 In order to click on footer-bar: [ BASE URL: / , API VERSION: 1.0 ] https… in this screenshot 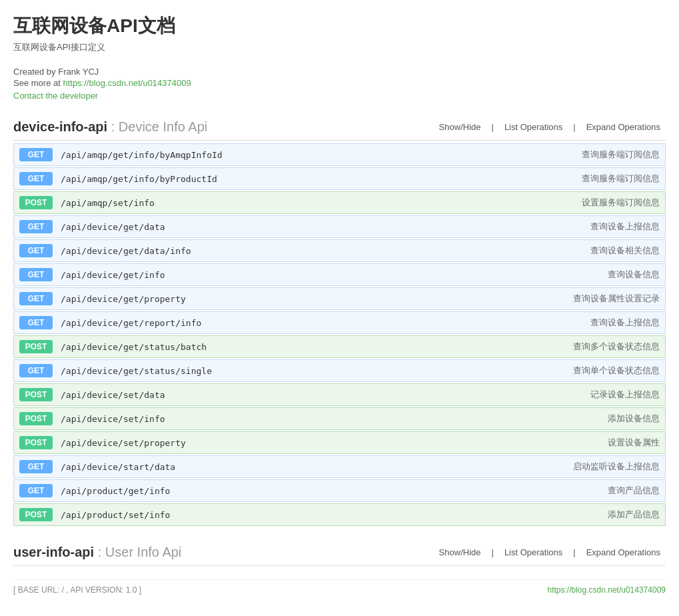, I will do `click(340, 589)`.